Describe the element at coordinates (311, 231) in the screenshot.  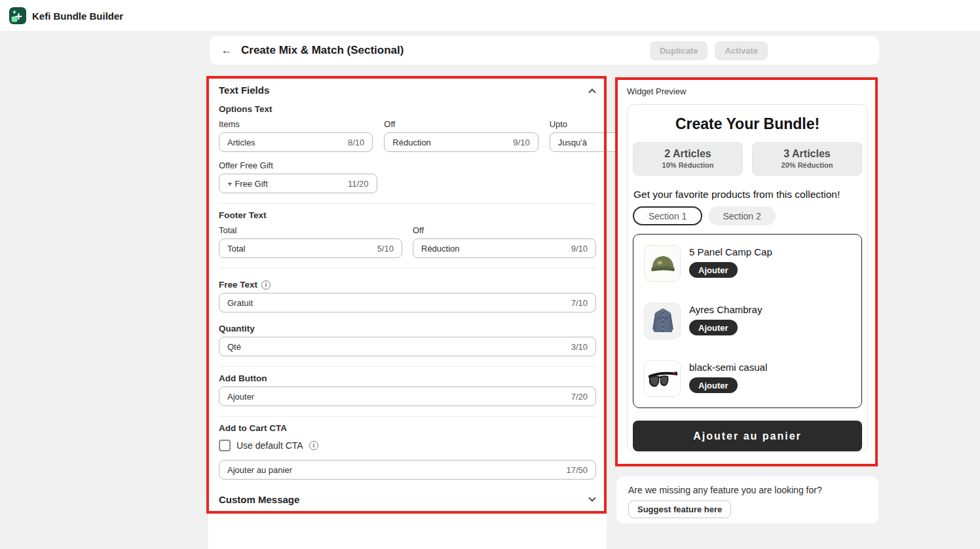
I see `total-label: Total` at that location.